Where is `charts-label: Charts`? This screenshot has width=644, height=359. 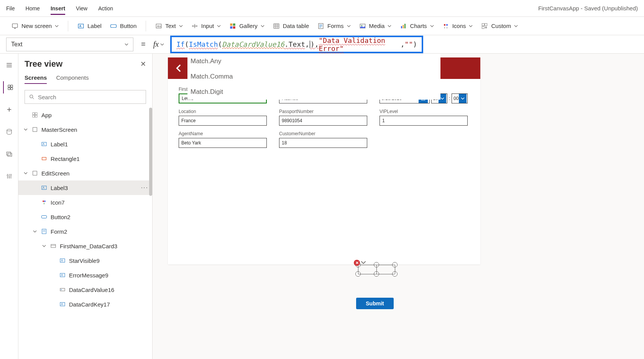 charts-label: Charts is located at coordinates (418, 26).